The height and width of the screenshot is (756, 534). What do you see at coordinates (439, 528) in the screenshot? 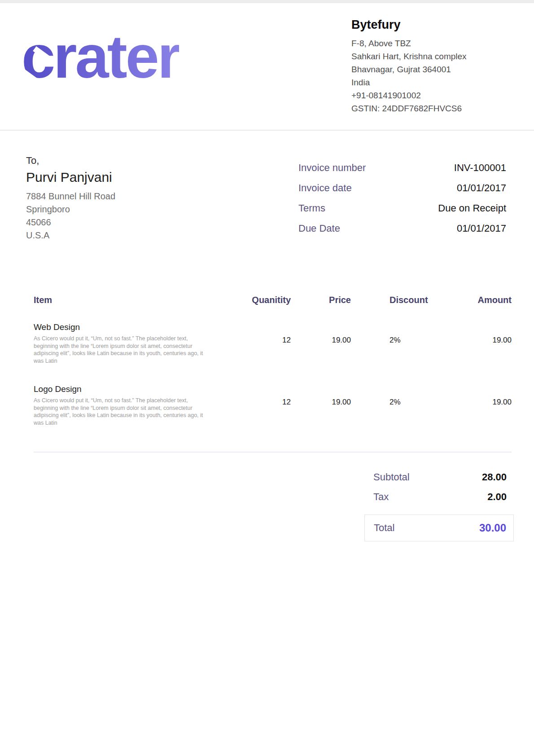
I see `total-box: Total 30.00` at bounding box center [439, 528].